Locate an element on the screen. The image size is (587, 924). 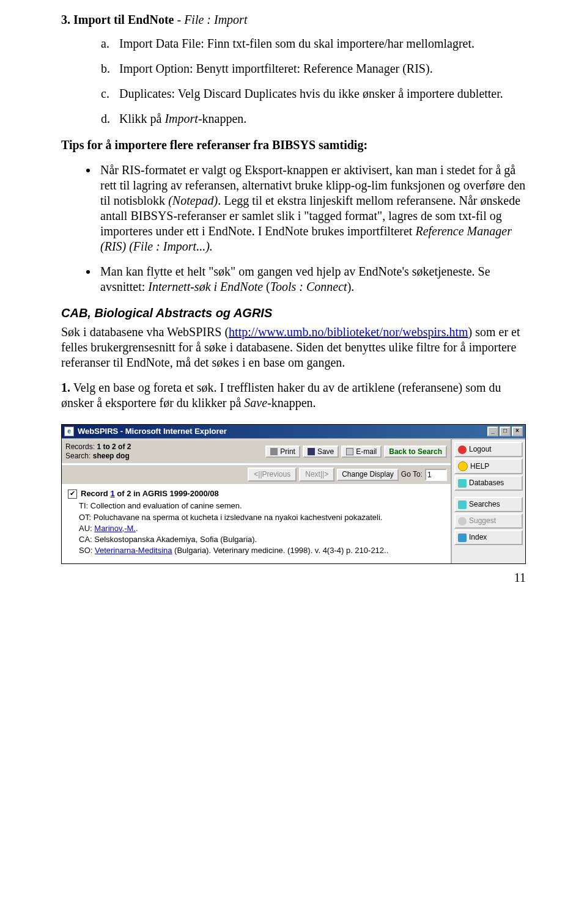
previous-button: <||Previous is located at coordinates (272, 474).